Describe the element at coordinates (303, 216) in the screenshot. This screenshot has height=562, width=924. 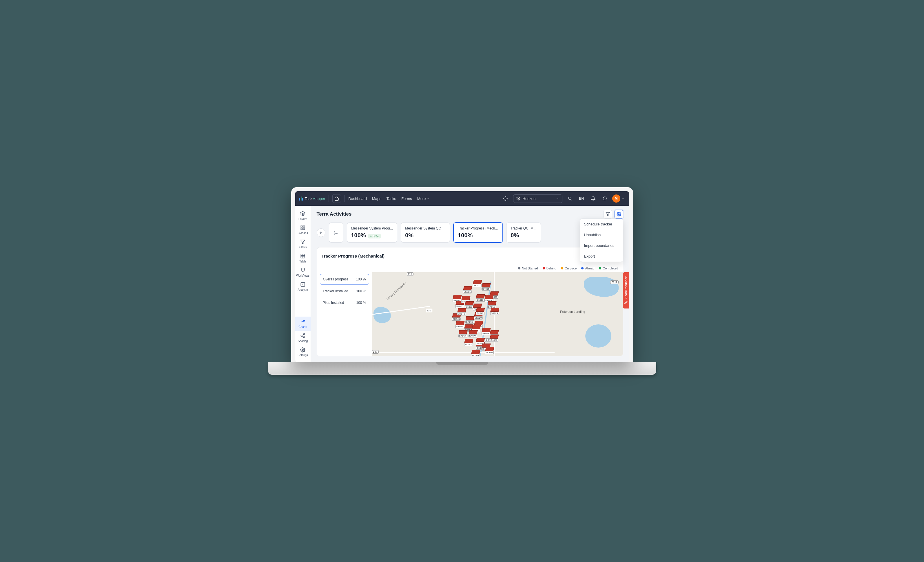
I see `sidebar-item-layers: Layers` at that location.